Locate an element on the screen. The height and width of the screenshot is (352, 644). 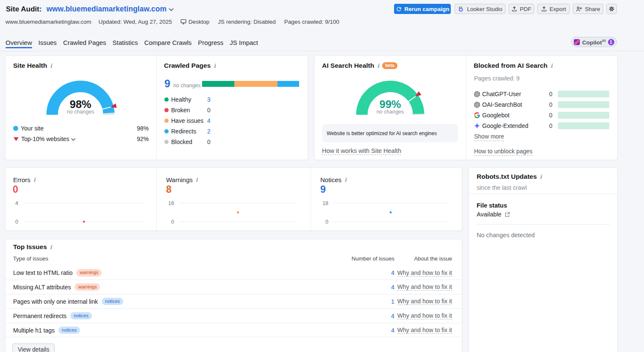
rerun-campaign-button: Rerun campaign is located at coordinates (422, 9).